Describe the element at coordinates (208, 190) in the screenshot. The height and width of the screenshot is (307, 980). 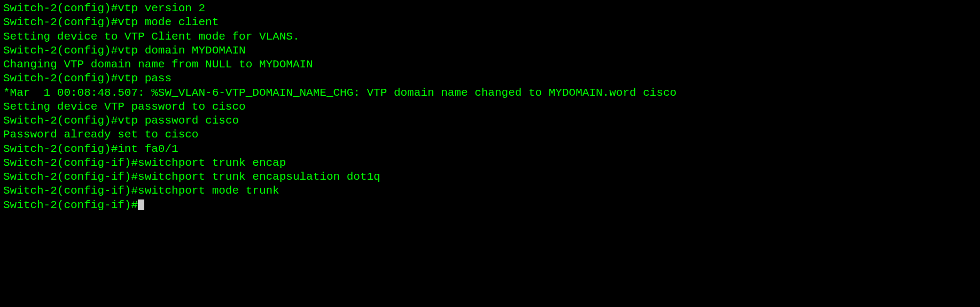
I see `terminal-command: switchport mode trunk` at that location.